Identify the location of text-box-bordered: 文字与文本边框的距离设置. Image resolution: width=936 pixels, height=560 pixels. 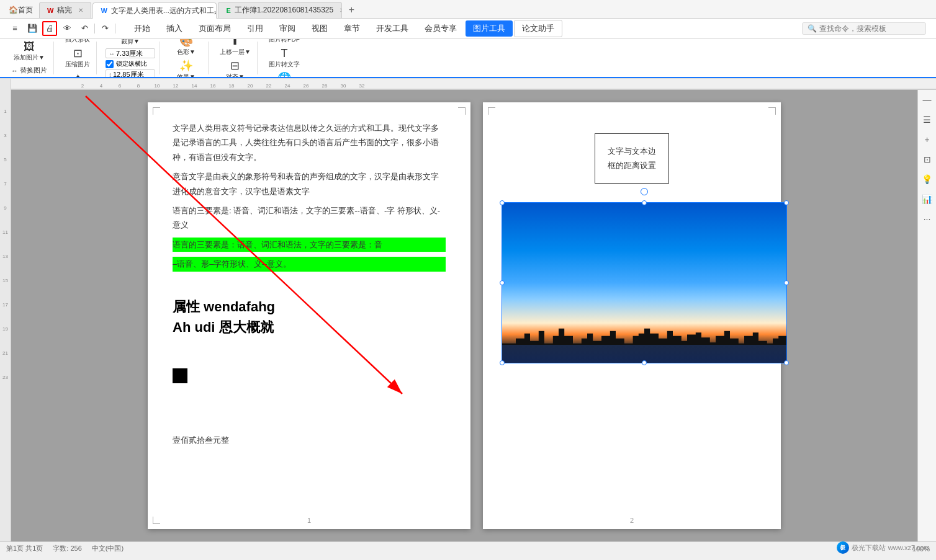
(632, 159).